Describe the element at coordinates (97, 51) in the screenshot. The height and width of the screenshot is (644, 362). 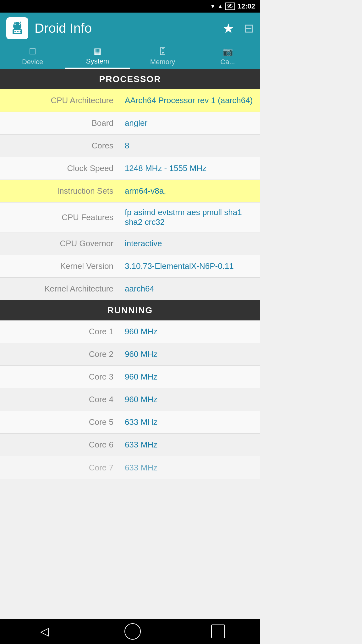
I see `system-tab-icon: ▦` at that location.